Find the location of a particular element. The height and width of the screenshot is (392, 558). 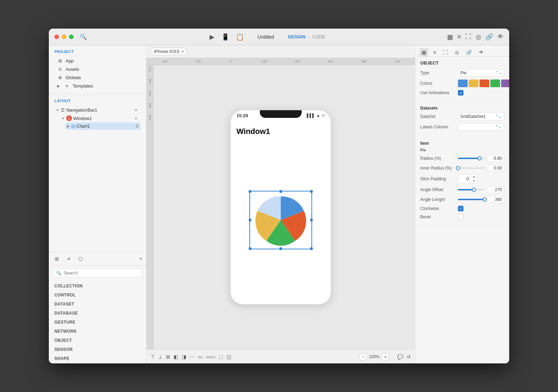

target-icon: ◎ is located at coordinates (478, 37).